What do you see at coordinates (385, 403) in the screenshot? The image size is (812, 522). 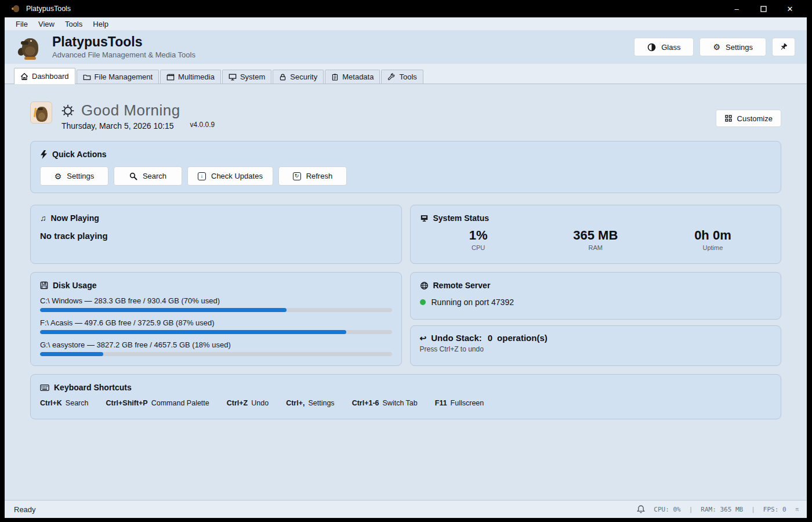 I see `shortcut-item: Ctrl+1-6Switch Tab` at bounding box center [385, 403].